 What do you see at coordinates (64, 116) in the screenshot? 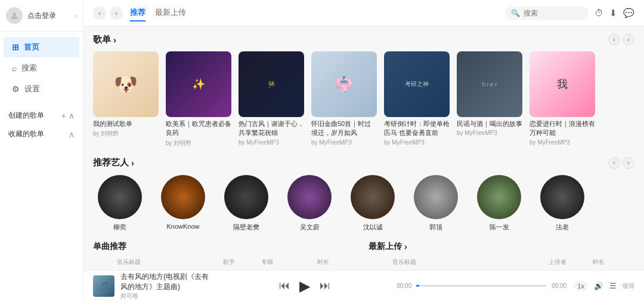
I see `add-playlist-button: +` at bounding box center [64, 116].